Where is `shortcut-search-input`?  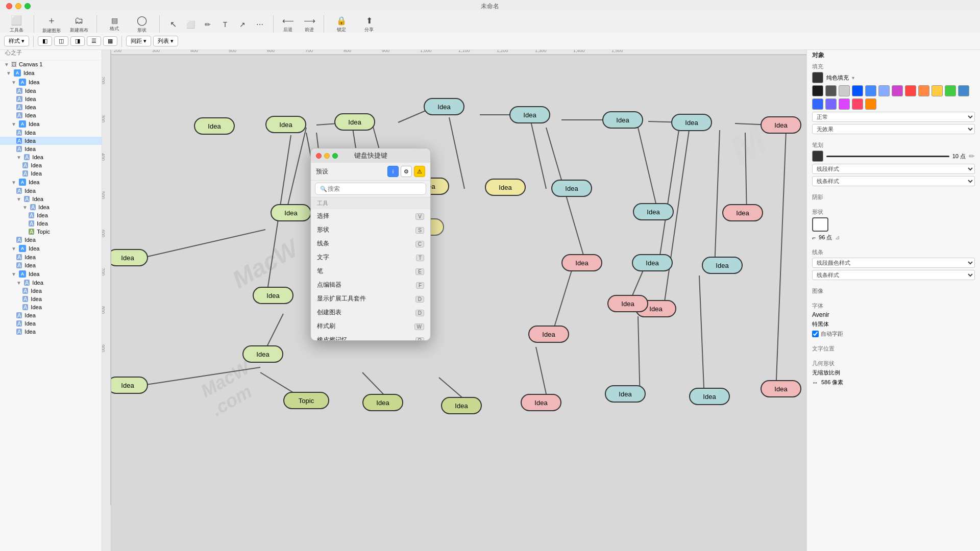
shortcut-search-input is located at coordinates (371, 189).